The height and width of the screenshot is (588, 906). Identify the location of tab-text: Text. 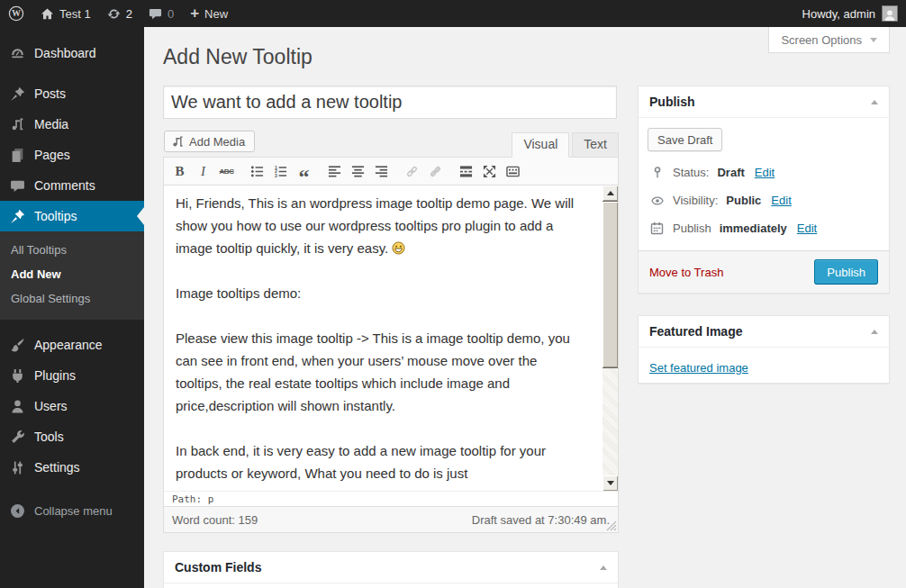
(595, 145).